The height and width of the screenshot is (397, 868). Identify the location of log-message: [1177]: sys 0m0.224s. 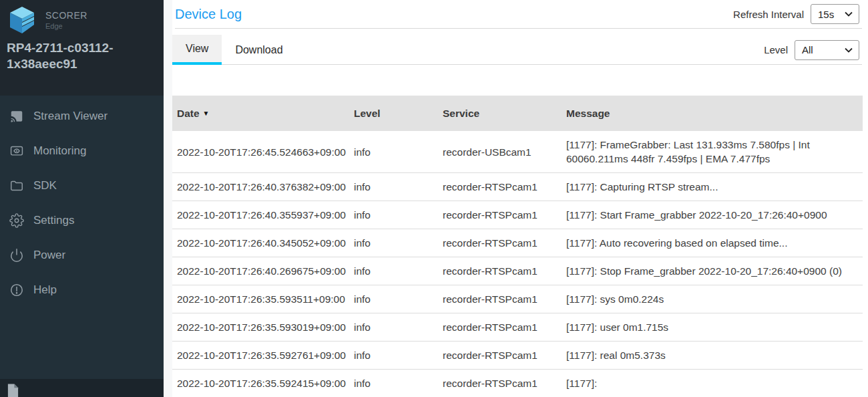
(712, 299).